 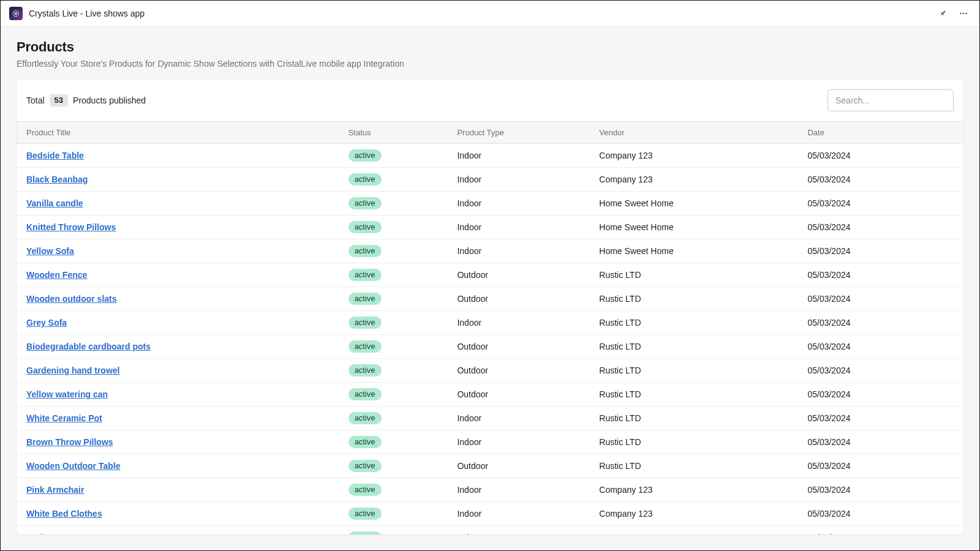 What do you see at coordinates (59, 100) in the screenshot?
I see `total-count-badge: 53` at bounding box center [59, 100].